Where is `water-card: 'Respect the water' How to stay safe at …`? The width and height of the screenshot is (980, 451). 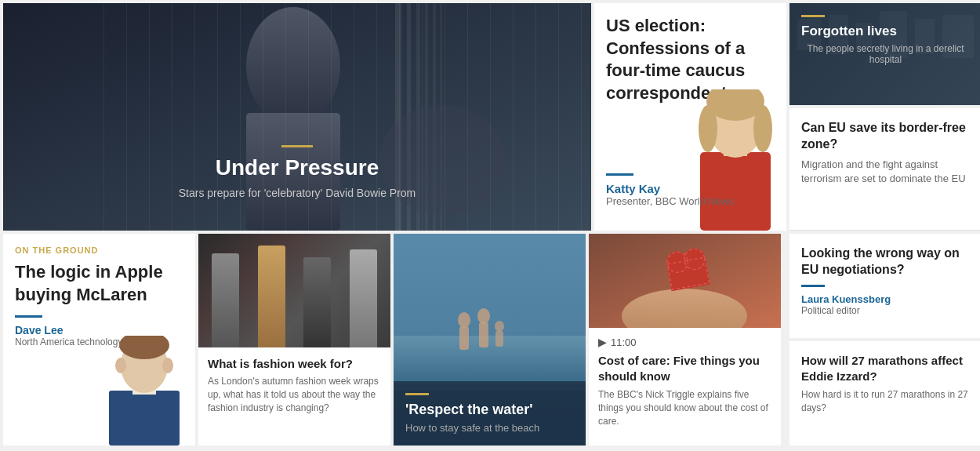 water-card: 'Respect the water' How to stay safe at … is located at coordinates (489, 340).